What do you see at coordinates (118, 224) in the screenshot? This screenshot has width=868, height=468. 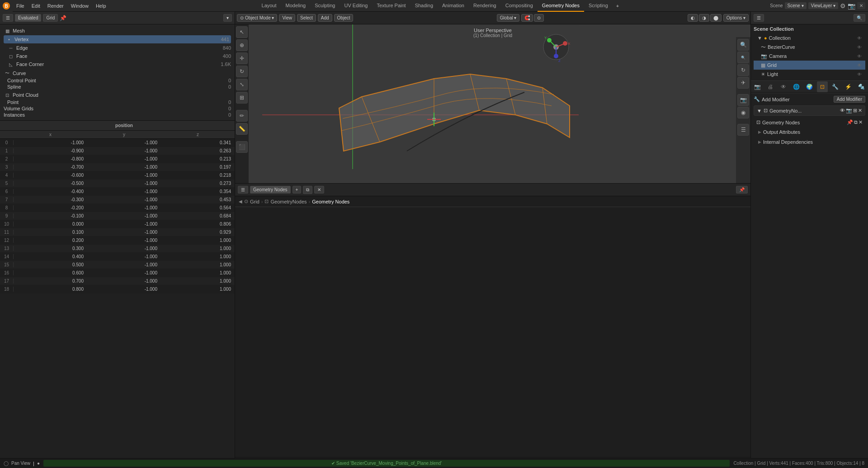 I see `table-row: 10 0.000 -1.000 0.806` at bounding box center [118, 224].